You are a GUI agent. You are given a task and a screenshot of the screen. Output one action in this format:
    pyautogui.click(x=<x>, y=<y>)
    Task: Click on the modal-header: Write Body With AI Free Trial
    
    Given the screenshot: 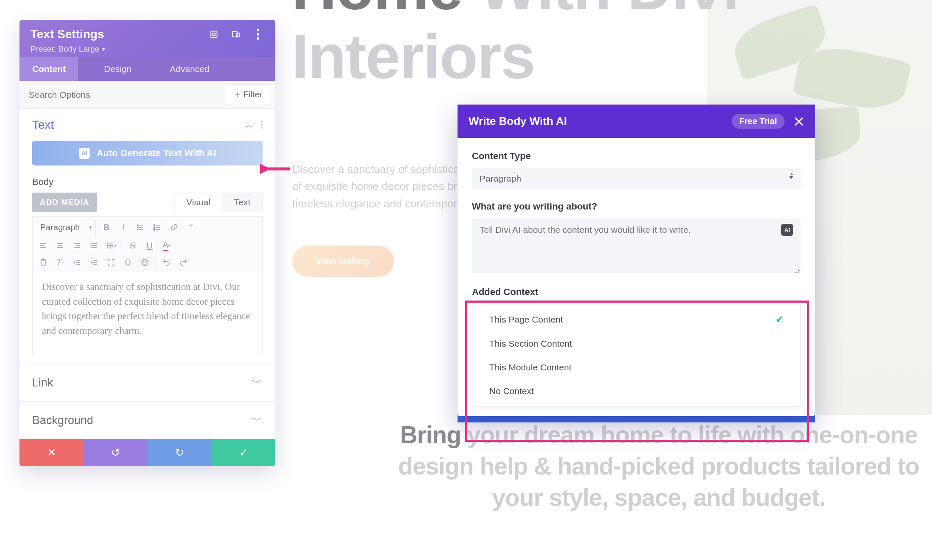 What is the action you would take?
    pyautogui.click(x=636, y=121)
    